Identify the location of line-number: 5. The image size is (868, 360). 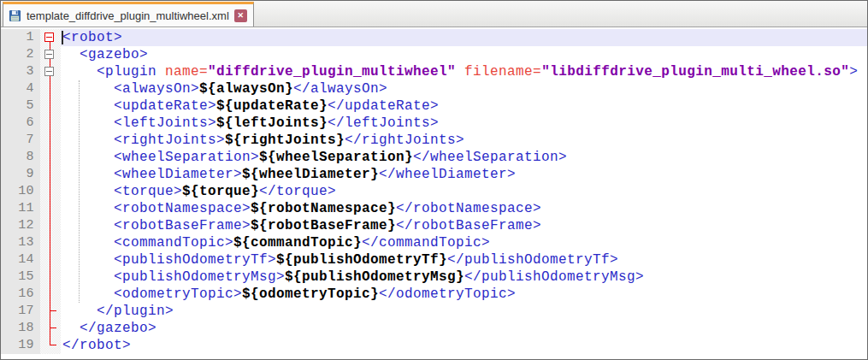
(21, 106).